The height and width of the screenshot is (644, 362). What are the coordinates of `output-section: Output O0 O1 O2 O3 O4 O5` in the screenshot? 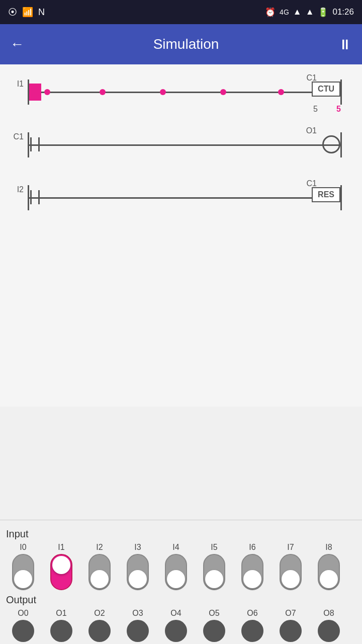 It's located at (181, 618).